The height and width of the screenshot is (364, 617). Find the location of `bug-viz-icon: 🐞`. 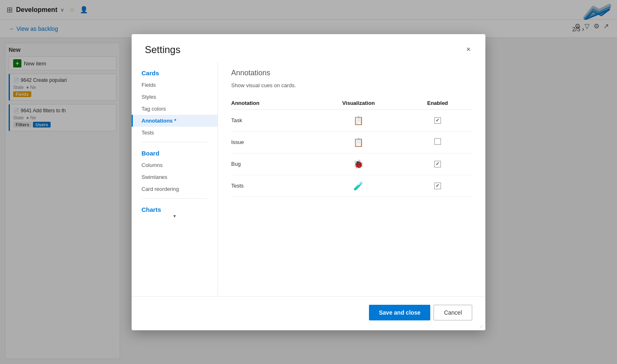

bug-viz-icon: 🐞 is located at coordinates (359, 164).